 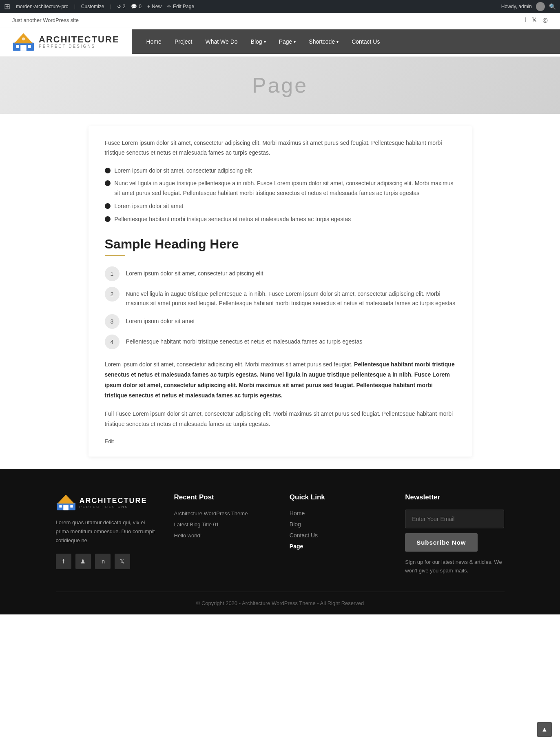 I want to click on edit-page-link: ✏ Edit Page, so click(x=181, y=7).